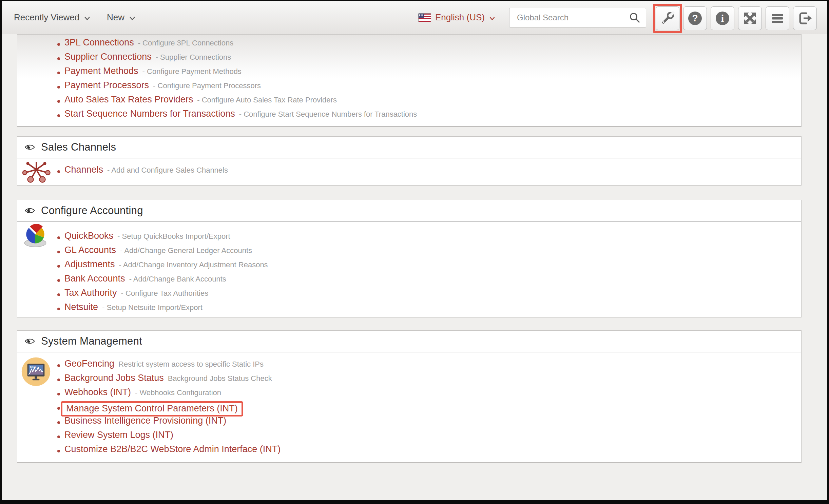 This screenshot has height=504, width=829. Describe the element at coordinates (722, 18) in the screenshot. I see `svg-text: i` at that location.